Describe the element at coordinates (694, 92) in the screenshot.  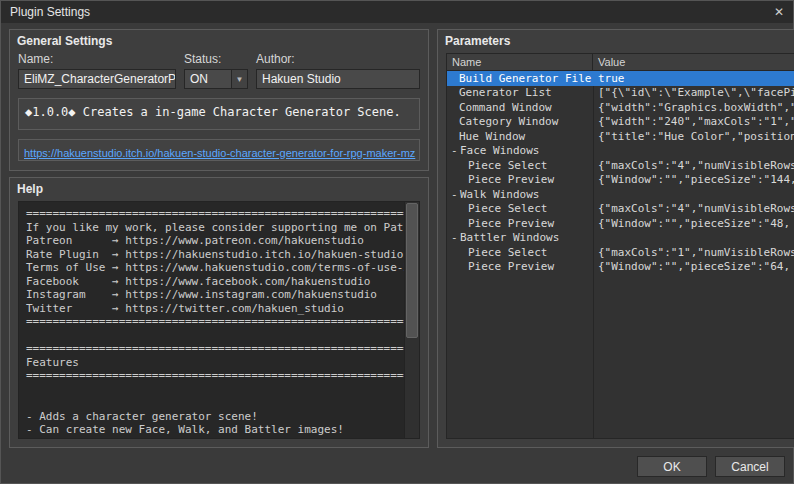
I see `param-value: ["{\"id\":\"Example\",\"facePiec` at that location.